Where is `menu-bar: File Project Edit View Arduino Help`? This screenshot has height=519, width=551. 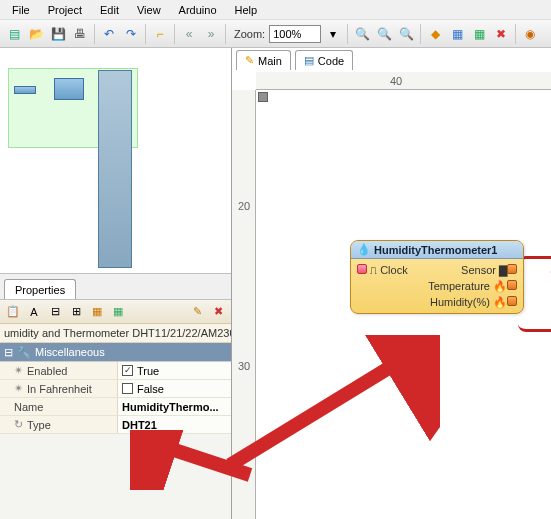 menu-bar: File Project Edit View Arduino Help is located at coordinates (276, 10).